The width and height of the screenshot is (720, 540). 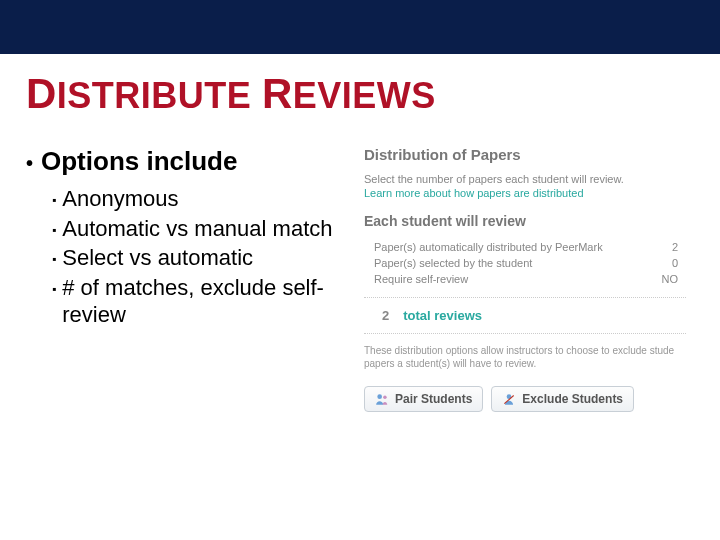 What do you see at coordinates (364, 96) in the screenshot?
I see `title-eviews: EVIEWS` at bounding box center [364, 96].